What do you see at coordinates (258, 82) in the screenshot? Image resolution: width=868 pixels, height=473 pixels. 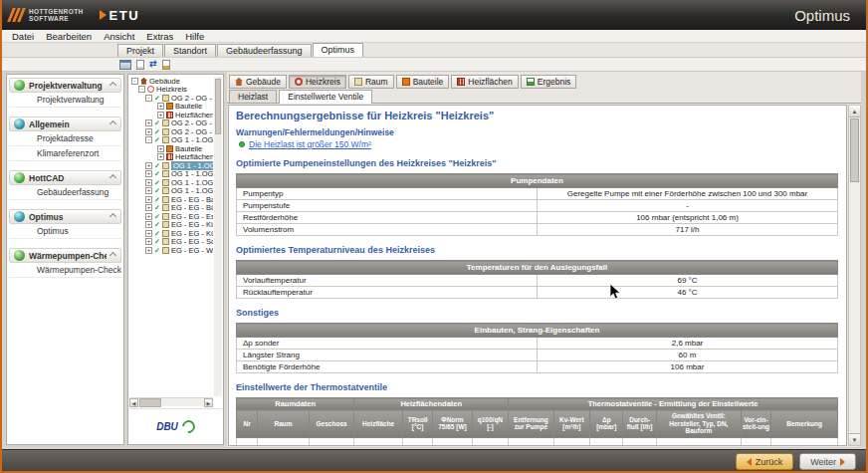 I see `tab-gebaeude: Gebäude` at bounding box center [258, 82].